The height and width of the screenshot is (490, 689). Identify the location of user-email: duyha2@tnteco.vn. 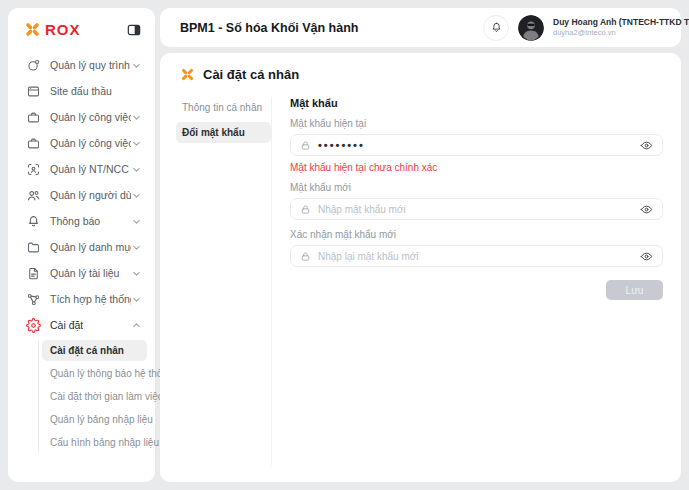
(612, 33).